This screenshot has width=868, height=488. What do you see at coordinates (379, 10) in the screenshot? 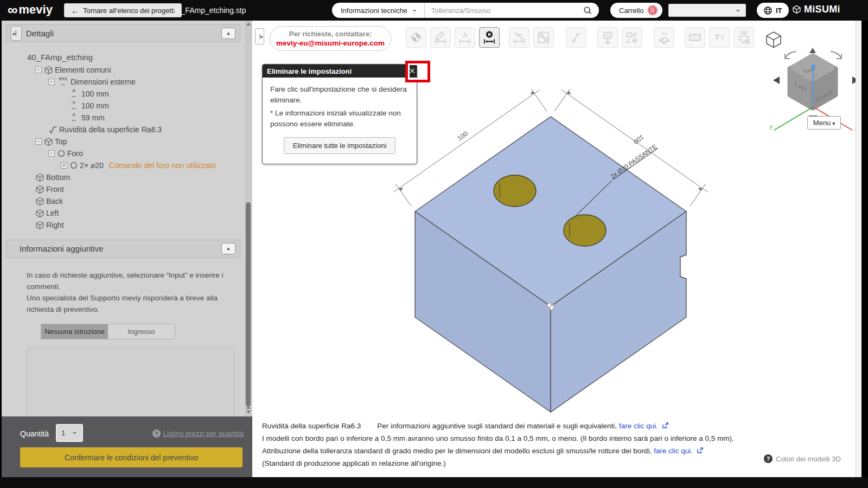
I see `search-category-dropdown: Informazioni tecniche` at bounding box center [379, 10].